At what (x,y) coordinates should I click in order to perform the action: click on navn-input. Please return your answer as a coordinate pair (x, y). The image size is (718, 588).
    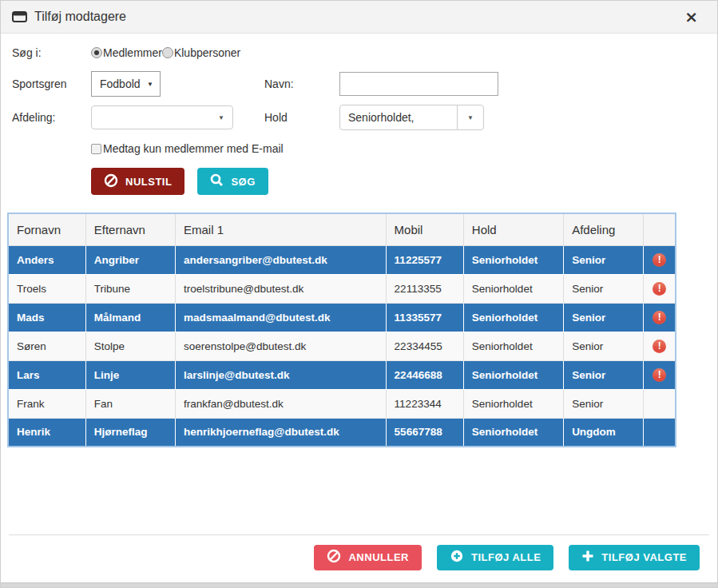
    Looking at the image, I should click on (419, 84).